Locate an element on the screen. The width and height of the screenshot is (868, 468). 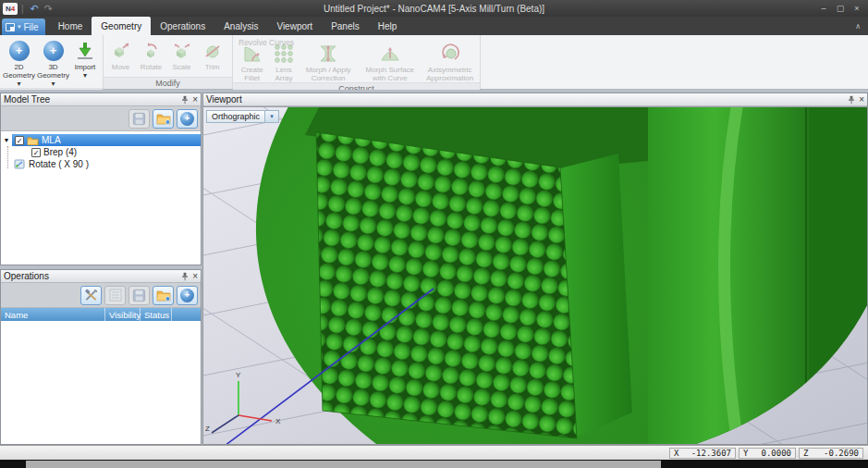
model-tree-header: Model Tree × is located at coordinates (101, 100).